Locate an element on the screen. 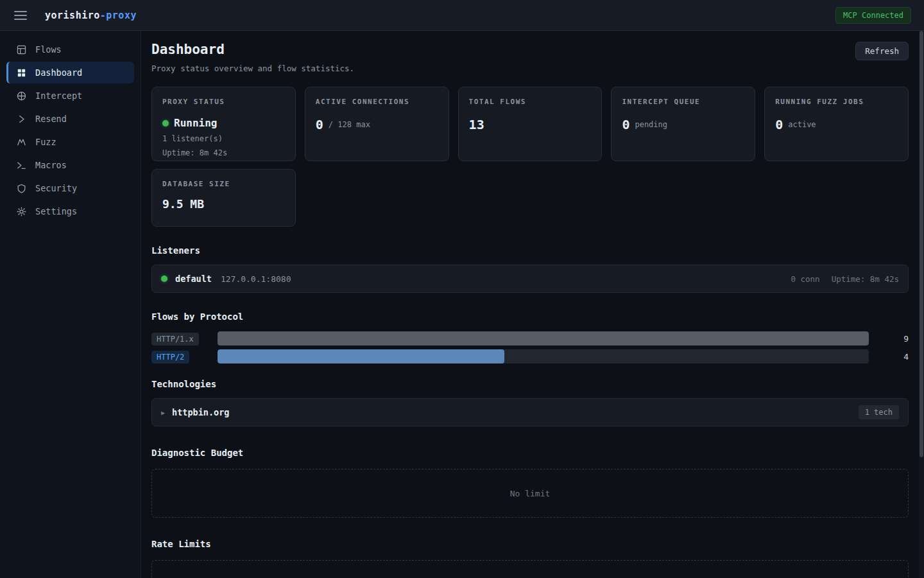 This screenshot has height=578, width=924. stat-label: PROXY STATUS is located at coordinates (223, 101).